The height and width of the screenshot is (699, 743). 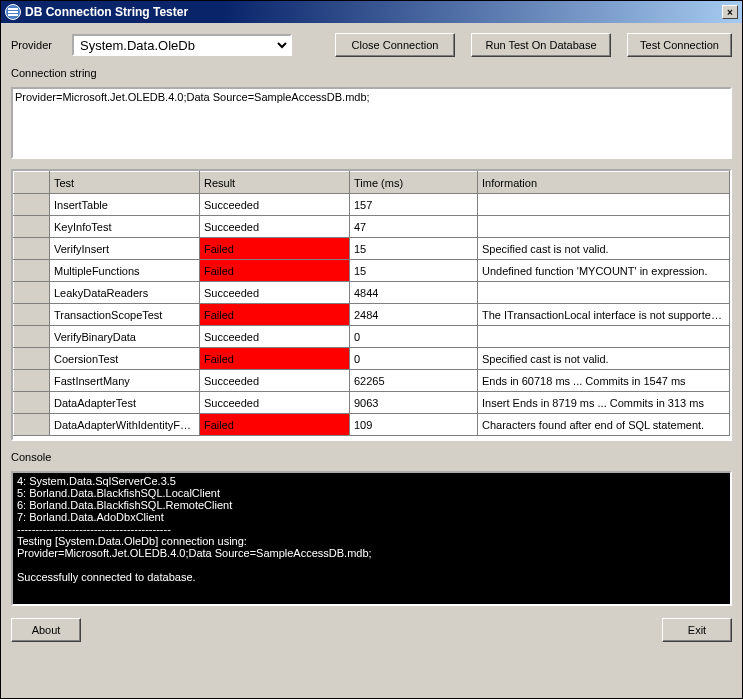 What do you see at coordinates (372, 45) in the screenshot?
I see `top-row: Provider System.Data.OleDb Close Connect…` at bounding box center [372, 45].